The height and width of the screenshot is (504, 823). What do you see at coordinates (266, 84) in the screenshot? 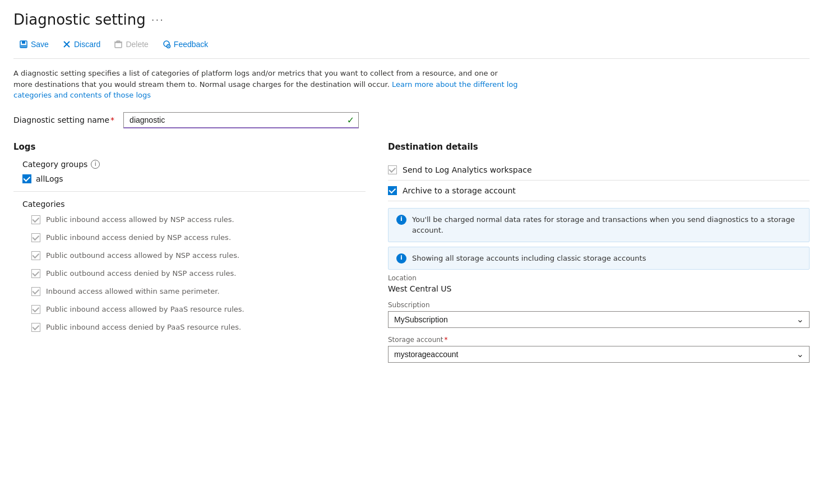
I see `description: A diagnostic setting specifies a list of…` at bounding box center [266, 84].